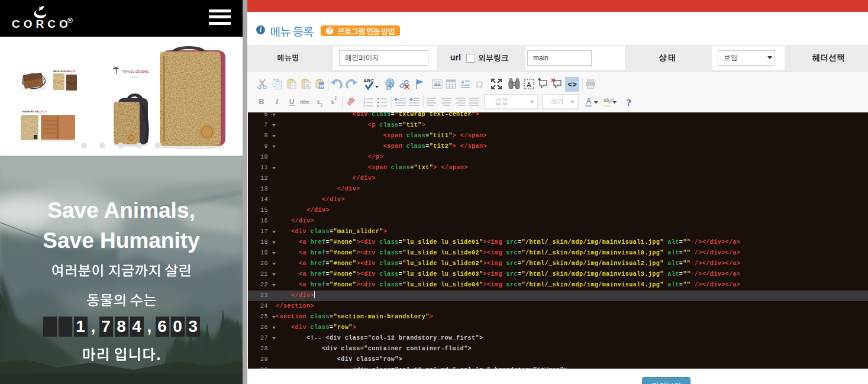 This screenshot has height=384, width=868. What do you see at coordinates (364, 106) in the screenshot?
I see `svg-text: 3` at bounding box center [364, 106].